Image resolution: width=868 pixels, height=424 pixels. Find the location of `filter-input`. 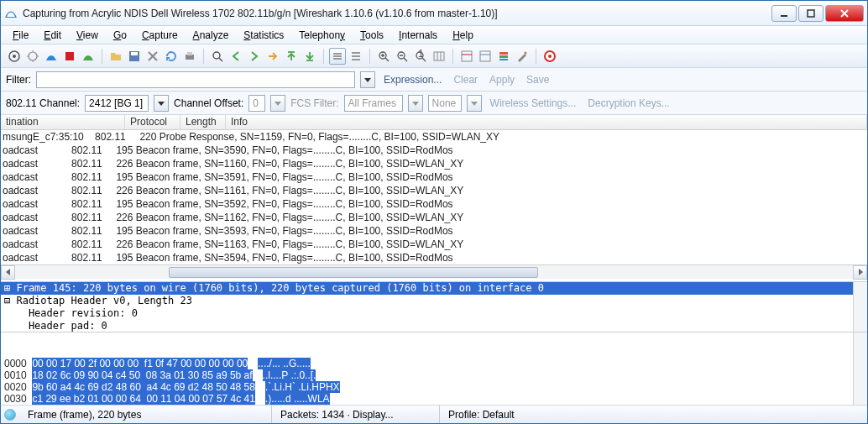

filter-input is located at coordinates (196, 80).